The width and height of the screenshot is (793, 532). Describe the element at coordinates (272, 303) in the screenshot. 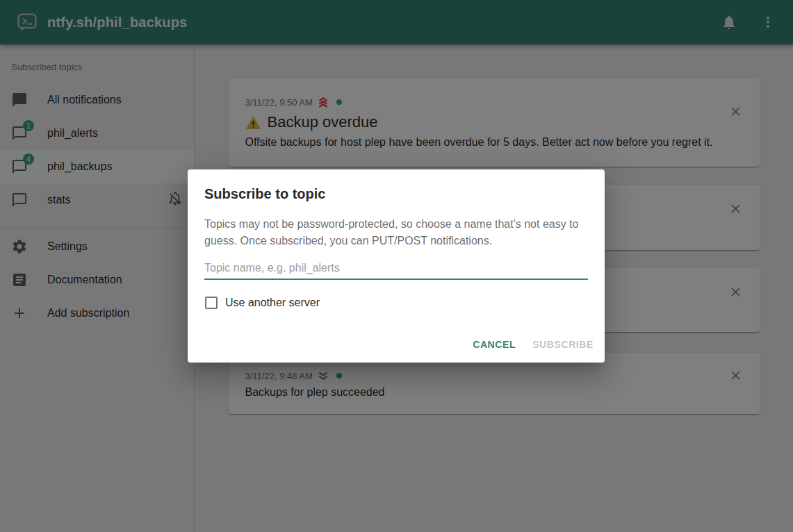

I see `checkbox-label: Use another server` at that location.